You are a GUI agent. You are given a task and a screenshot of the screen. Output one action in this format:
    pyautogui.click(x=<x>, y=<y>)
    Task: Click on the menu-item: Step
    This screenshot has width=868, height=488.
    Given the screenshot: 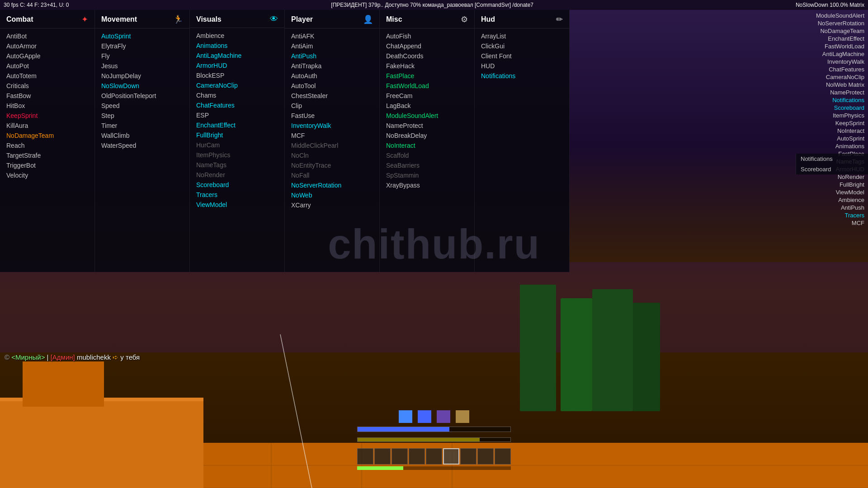 What is the action you would take?
    pyautogui.click(x=142, y=116)
    